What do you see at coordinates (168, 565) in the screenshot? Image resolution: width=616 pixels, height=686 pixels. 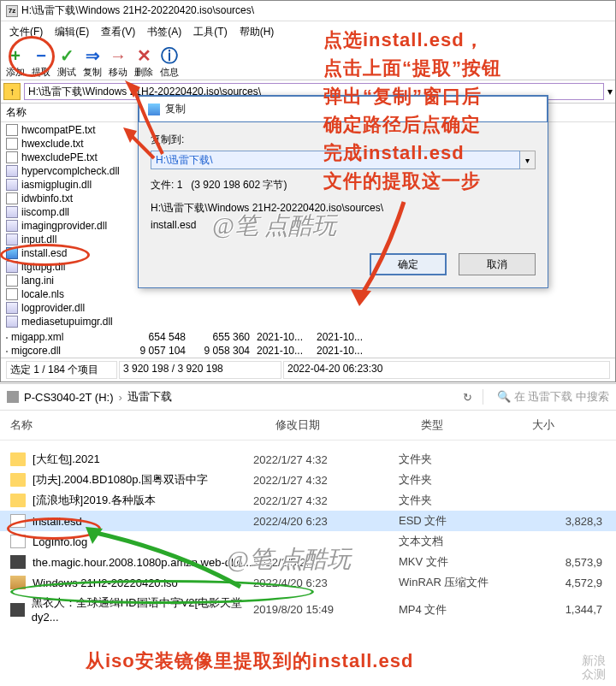 I see `arrow-green` at bounding box center [168, 565].